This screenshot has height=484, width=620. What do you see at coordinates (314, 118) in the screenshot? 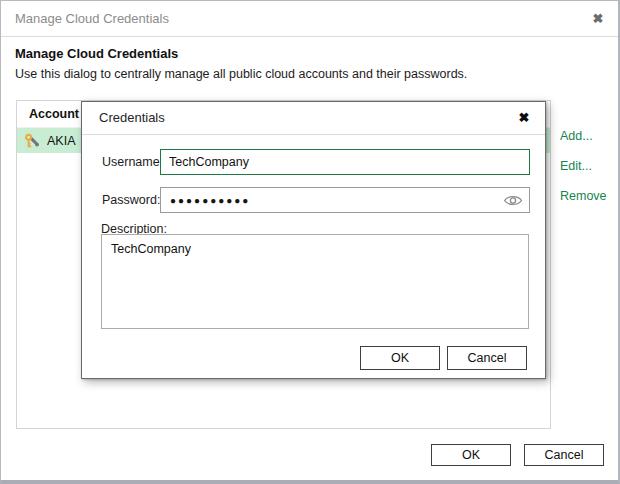
I see `credentials-dialog-titlebar: Credentials ✖` at bounding box center [314, 118].